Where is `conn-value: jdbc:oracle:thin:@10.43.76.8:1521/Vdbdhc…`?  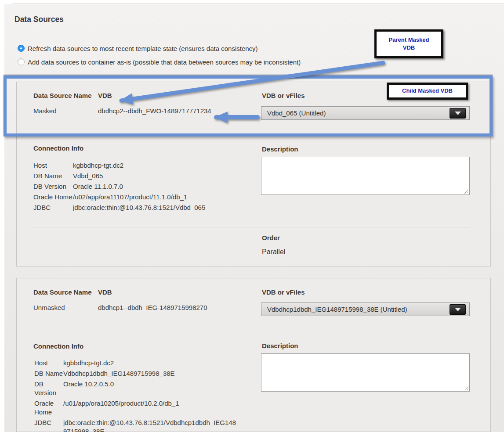
conn-value: jdbc:oracle:thin:@10.43.76.8:1521/Vdbdhc… is located at coordinates (151, 425).